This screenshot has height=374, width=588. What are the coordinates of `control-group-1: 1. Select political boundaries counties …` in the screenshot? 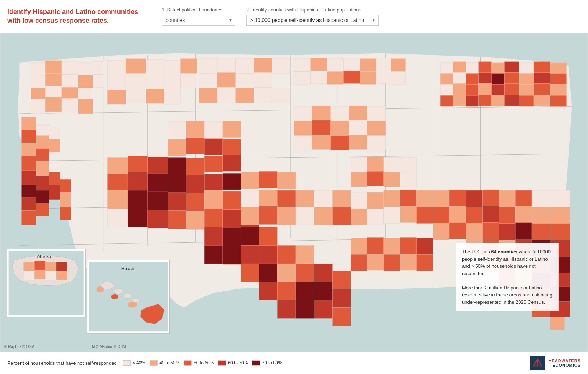 It's located at (198, 16).